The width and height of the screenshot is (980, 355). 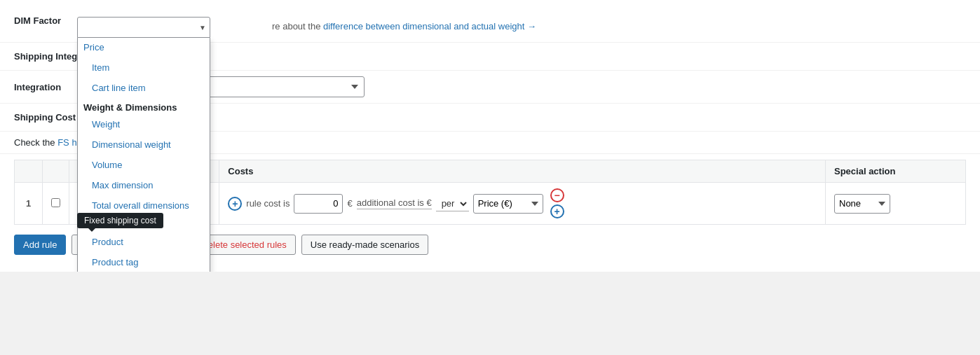 What do you see at coordinates (56, 204) in the screenshot?
I see `row-checkbox-cell` at bounding box center [56, 204].